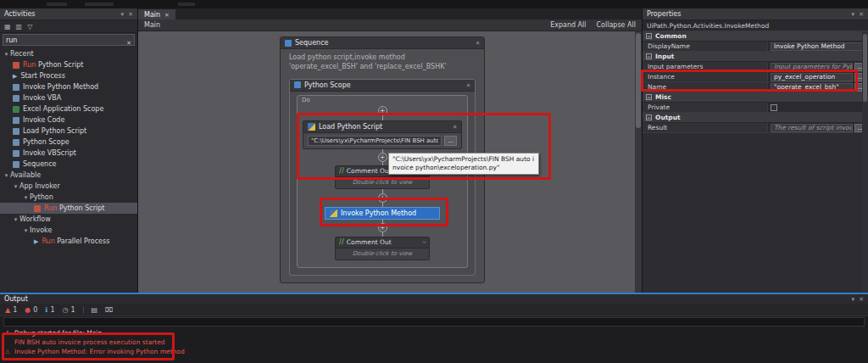 This screenshot has width=868, height=363. What do you see at coordinates (153, 25) in the screenshot?
I see `breadcrumb: Main` at bounding box center [153, 25].